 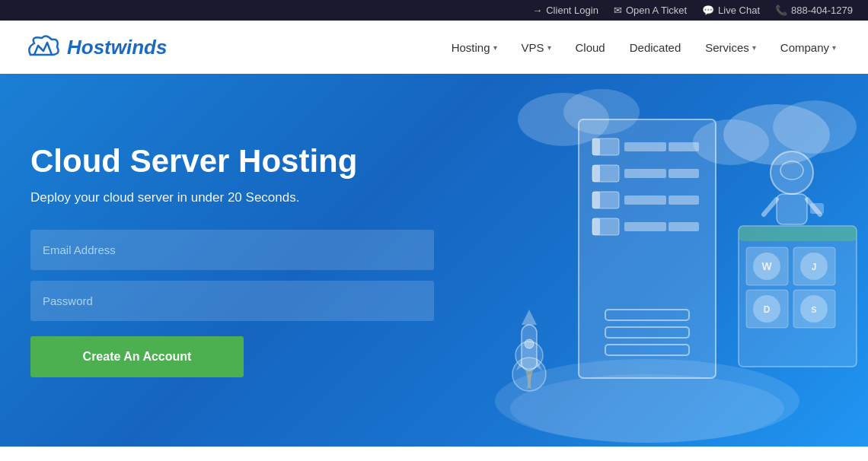 What do you see at coordinates (42, 47) in the screenshot?
I see `logo-icon` at bounding box center [42, 47].